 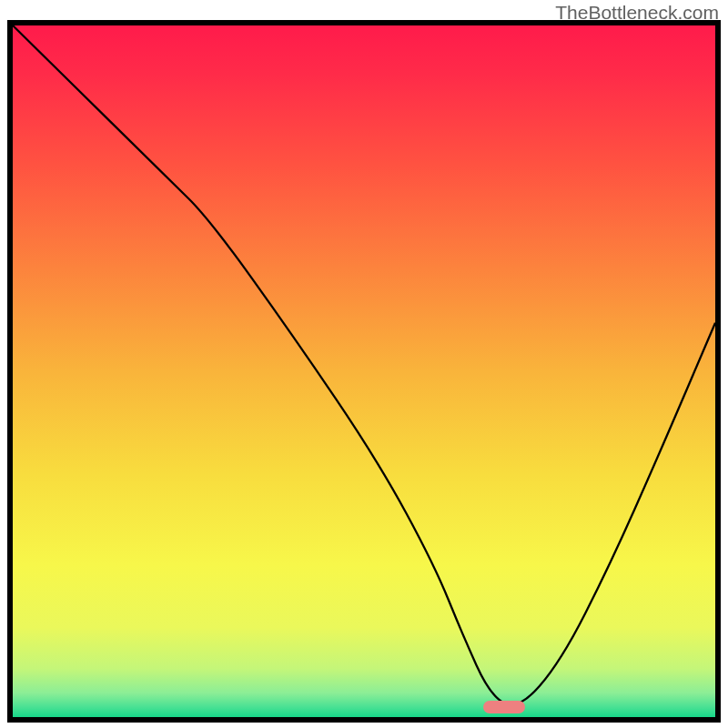 I want to click on attribution-text: TheBottleneck.com, so click(x=637, y=13).